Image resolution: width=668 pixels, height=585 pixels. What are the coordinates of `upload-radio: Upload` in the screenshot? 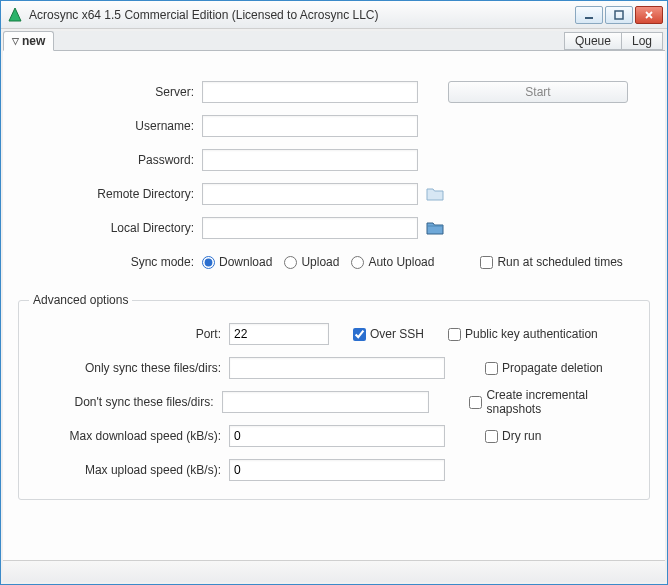 It's located at (312, 262).